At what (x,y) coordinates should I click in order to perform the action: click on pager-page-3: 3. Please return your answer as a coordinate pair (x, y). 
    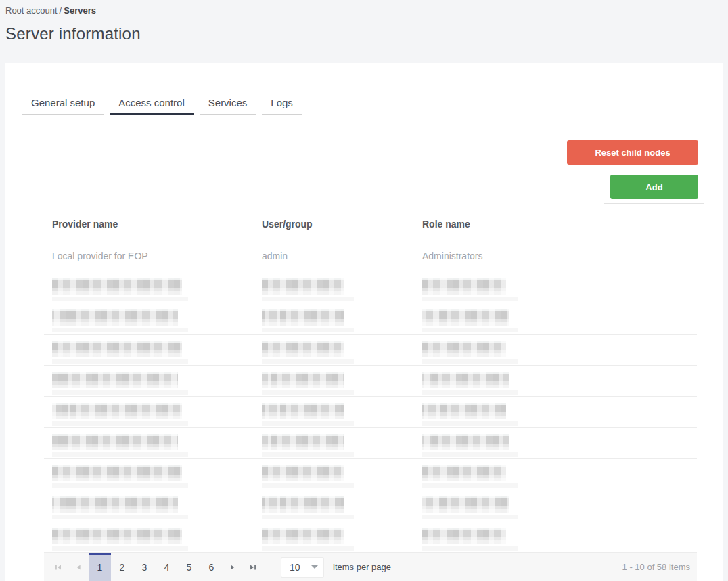
    Looking at the image, I should click on (145, 567).